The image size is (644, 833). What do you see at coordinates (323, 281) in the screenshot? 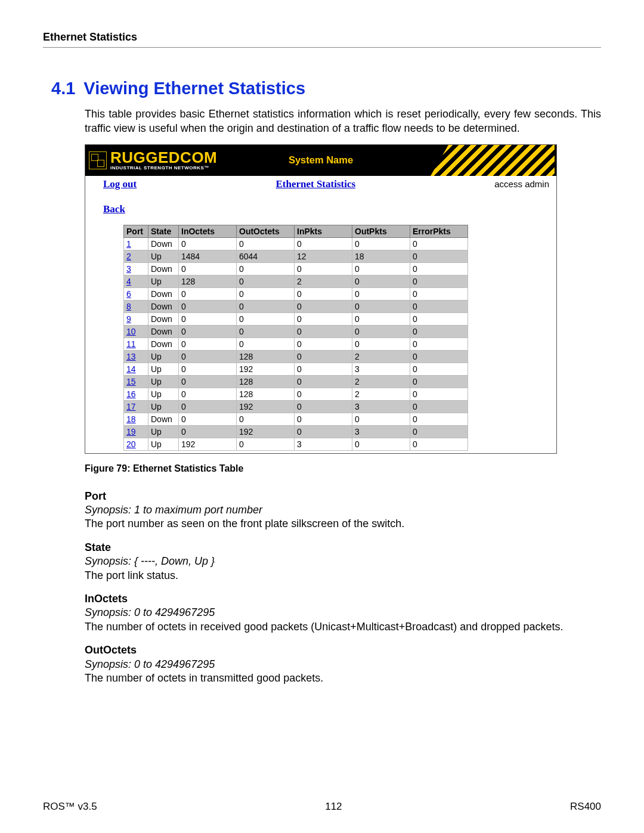
I see `in-pkts-cell: 2` at bounding box center [323, 281].